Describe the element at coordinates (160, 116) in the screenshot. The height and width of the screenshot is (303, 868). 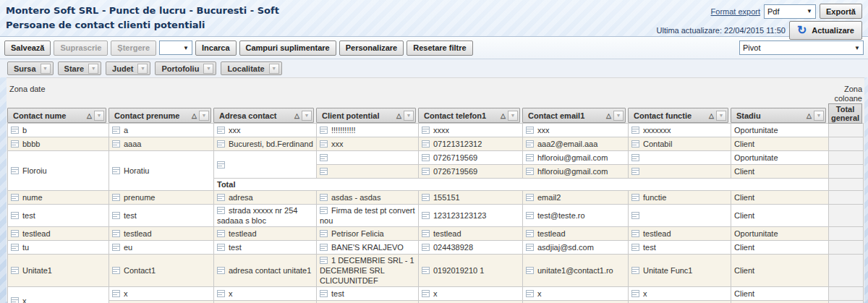
I see `column-header-button: Contact prenume△▼` at that location.